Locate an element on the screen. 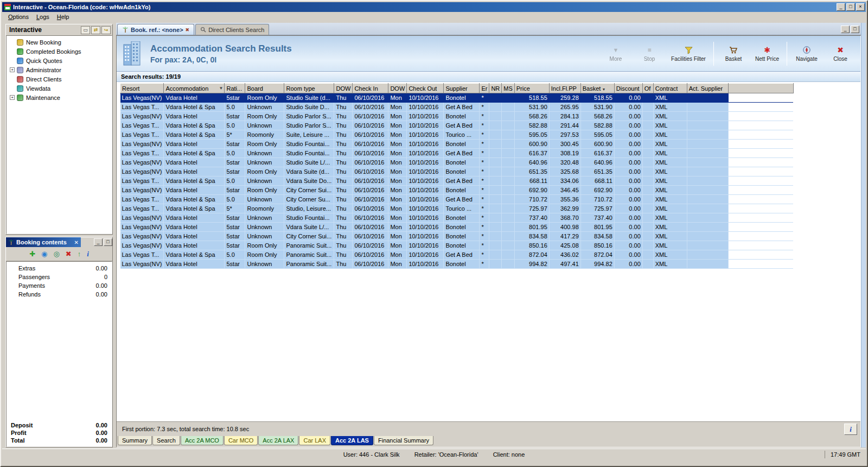 This screenshot has height=467, width=868. column-header-price: Price is located at coordinates (532, 89).